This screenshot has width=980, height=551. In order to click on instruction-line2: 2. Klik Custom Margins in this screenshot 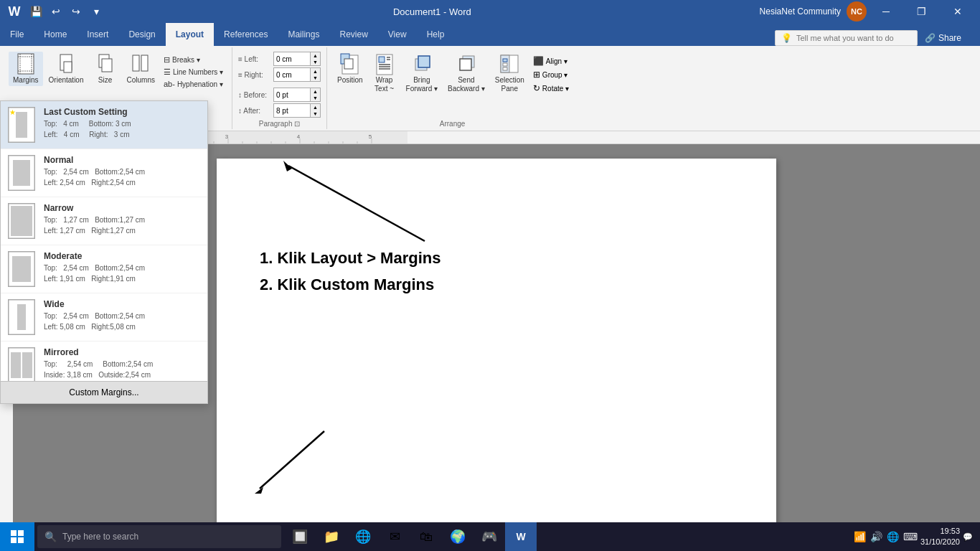, I will do `click(350, 284)`.